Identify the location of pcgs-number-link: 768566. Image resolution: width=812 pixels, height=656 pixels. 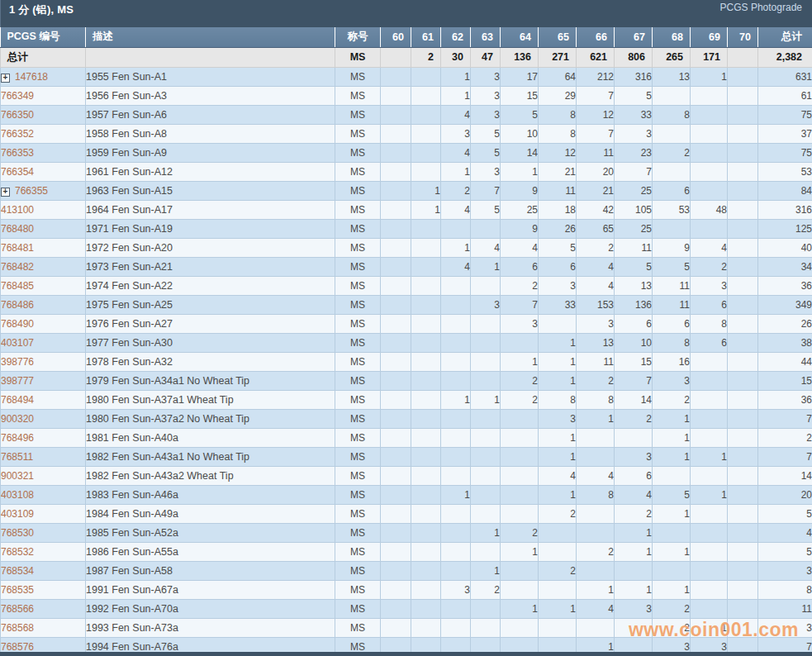
(17, 609).